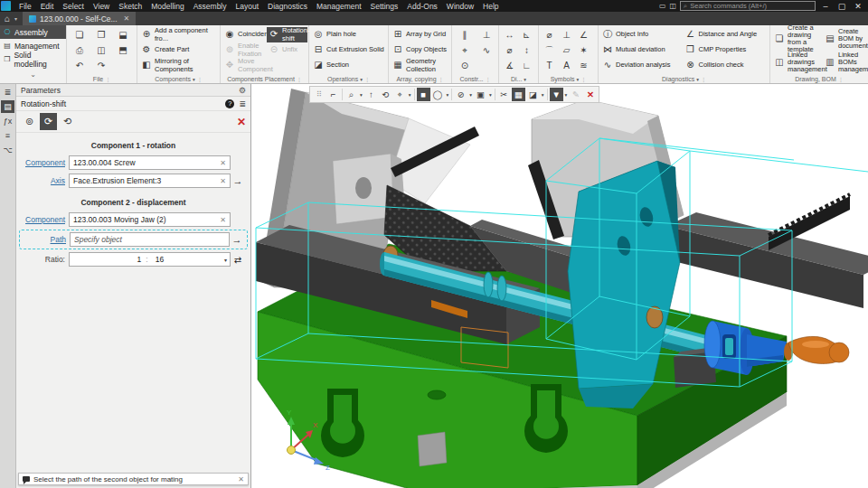  What do you see at coordinates (490, 95) in the screenshot?
I see `quality-caret-icon: ▾` at bounding box center [490, 95].